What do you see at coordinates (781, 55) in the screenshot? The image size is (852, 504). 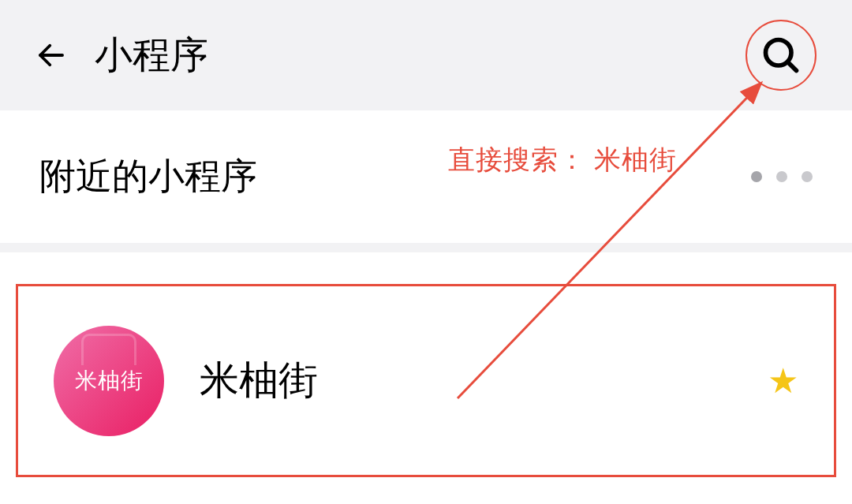 I see `search-button` at bounding box center [781, 55].